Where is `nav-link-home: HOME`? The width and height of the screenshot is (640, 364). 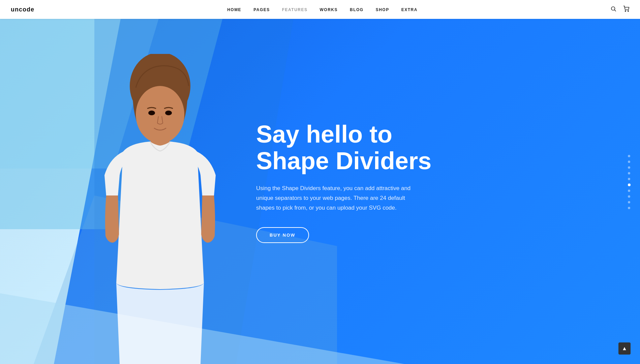 nav-link-home: HOME is located at coordinates (234, 10).